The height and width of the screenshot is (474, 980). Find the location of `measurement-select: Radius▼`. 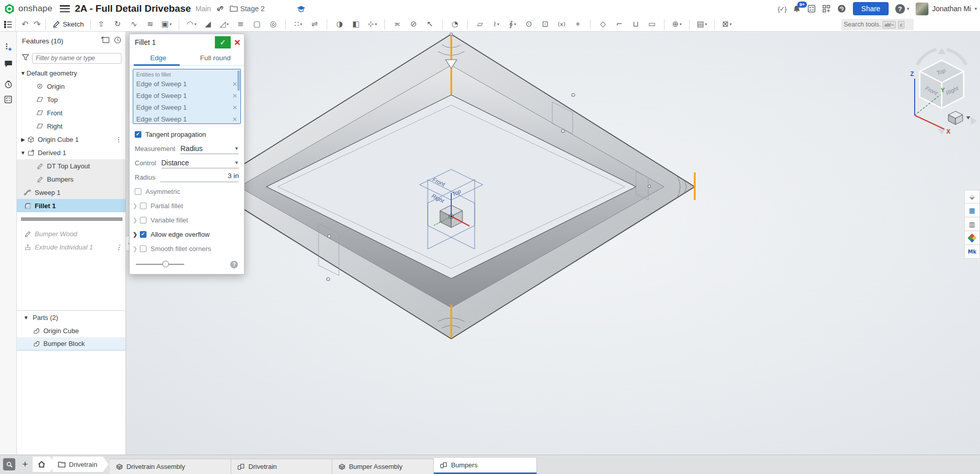

measurement-select: Radius▼ is located at coordinates (209, 148).